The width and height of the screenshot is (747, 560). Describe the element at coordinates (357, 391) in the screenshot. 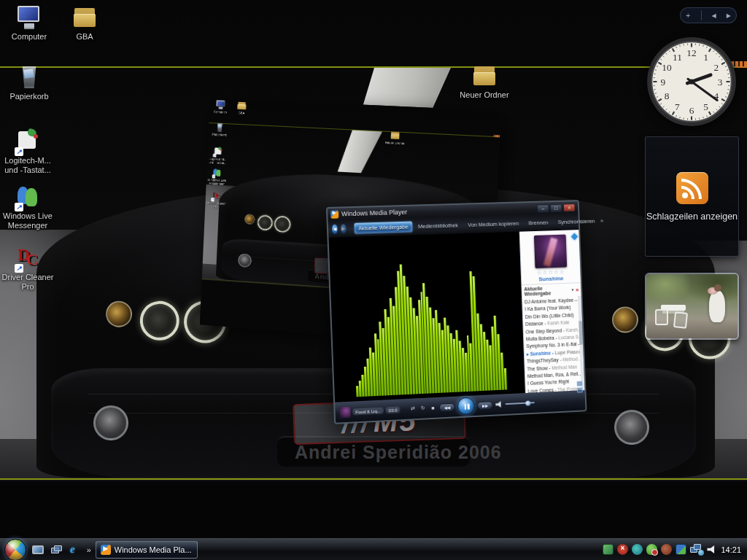

I see `spectrum-bar` at that location.